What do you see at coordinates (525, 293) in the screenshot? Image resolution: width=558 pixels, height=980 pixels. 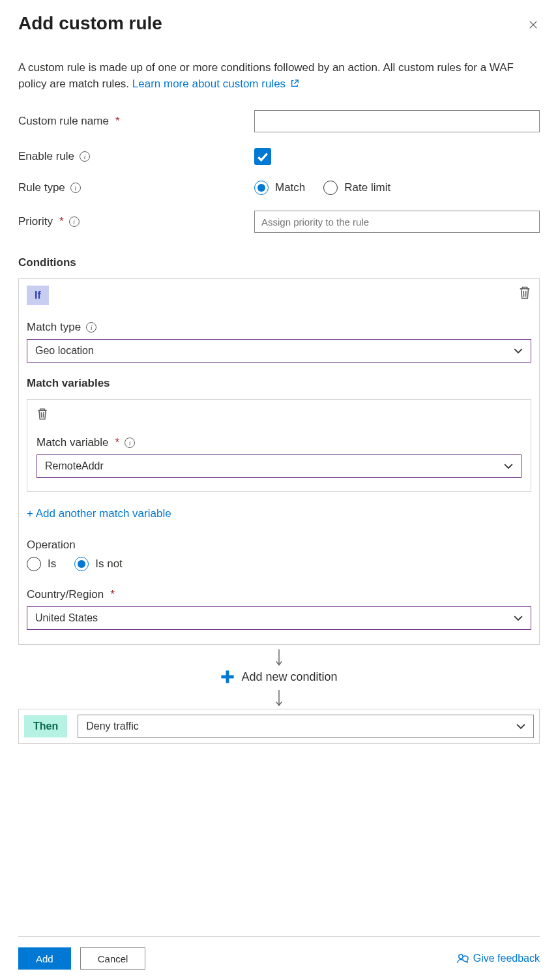 I see `delete-condition-button` at bounding box center [525, 293].